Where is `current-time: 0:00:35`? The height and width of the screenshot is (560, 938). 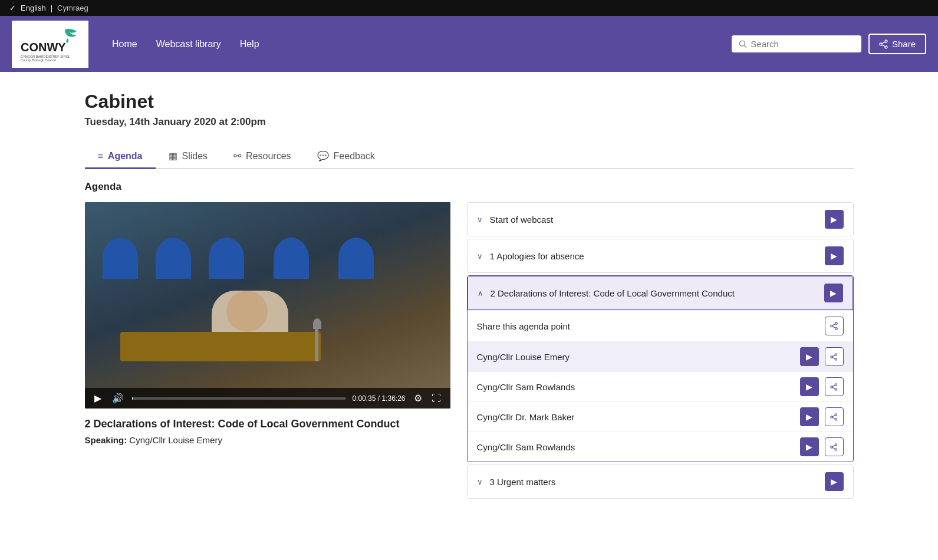 current-time: 0:00:35 is located at coordinates (364, 398).